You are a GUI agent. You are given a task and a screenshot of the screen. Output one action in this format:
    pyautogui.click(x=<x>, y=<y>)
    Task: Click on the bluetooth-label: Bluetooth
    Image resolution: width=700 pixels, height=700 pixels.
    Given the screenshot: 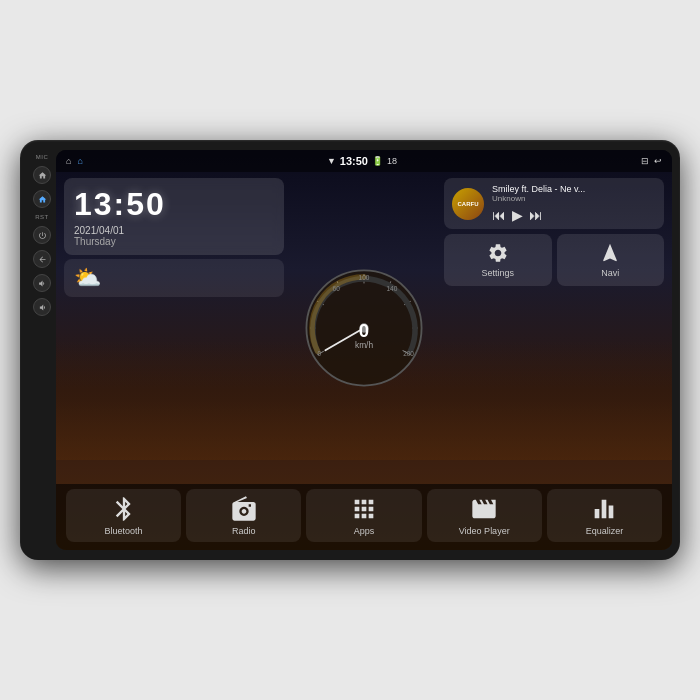 What is the action you would take?
    pyautogui.click(x=124, y=531)
    